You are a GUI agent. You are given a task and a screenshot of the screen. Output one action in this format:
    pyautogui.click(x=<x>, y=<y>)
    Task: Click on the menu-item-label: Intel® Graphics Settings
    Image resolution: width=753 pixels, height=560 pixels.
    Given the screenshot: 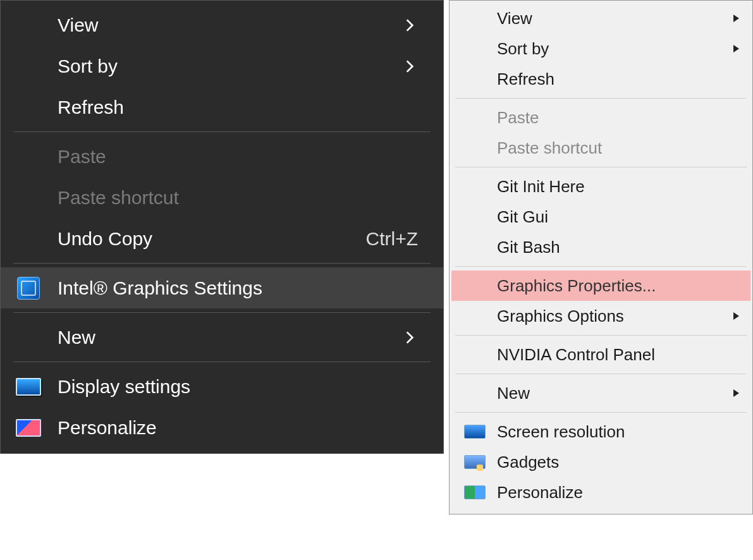 What is the action you would take?
    pyautogui.click(x=238, y=288)
    